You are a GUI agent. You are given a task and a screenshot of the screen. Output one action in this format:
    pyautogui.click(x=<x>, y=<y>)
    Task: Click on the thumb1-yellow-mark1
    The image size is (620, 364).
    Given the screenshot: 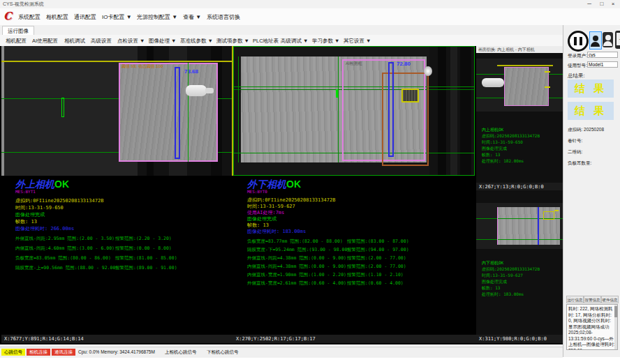 What is the action you would take?
    pyautogui.click(x=547, y=72)
    